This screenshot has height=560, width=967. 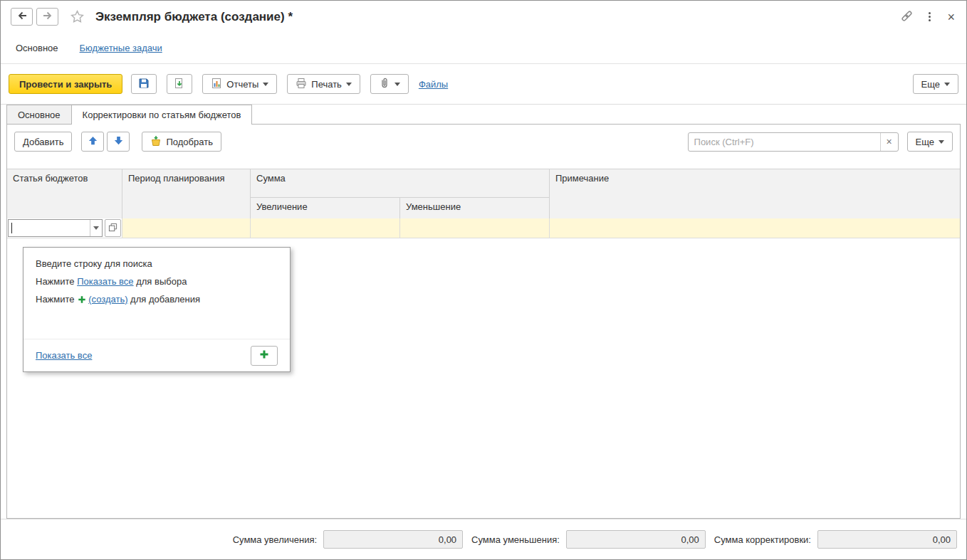 What do you see at coordinates (264, 356) in the screenshot?
I see `create-new-button` at bounding box center [264, 356].